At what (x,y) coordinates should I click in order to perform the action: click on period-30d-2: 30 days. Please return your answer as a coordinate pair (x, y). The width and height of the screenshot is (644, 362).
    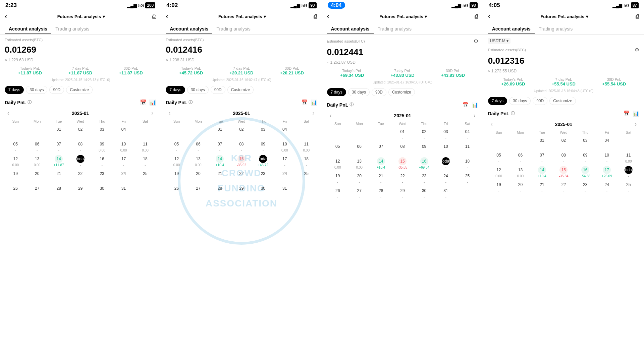
    Looking at the image, I should click on (198, 90).